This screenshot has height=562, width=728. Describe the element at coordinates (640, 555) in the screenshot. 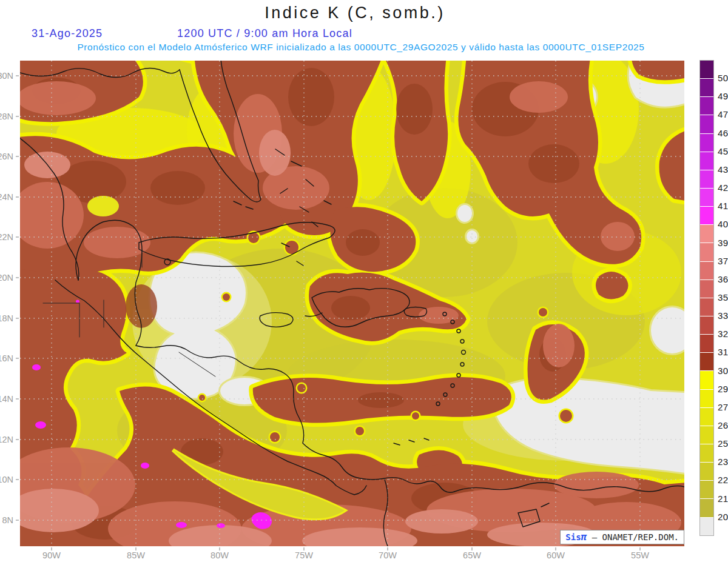

I see `lon-label: 55W` at that location.